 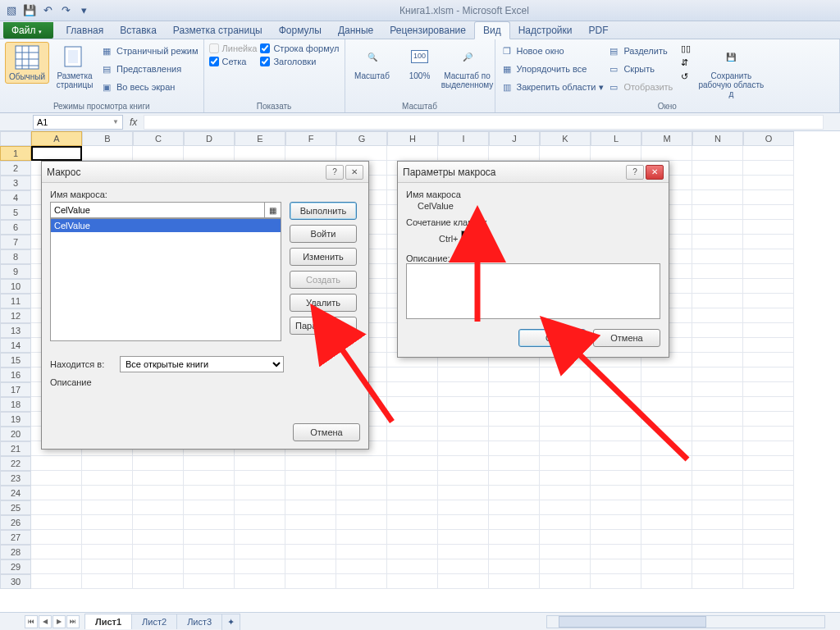 I want to click on macros-dialog-title-bar: Макрос ? ✕, so click(x=205, y=172).